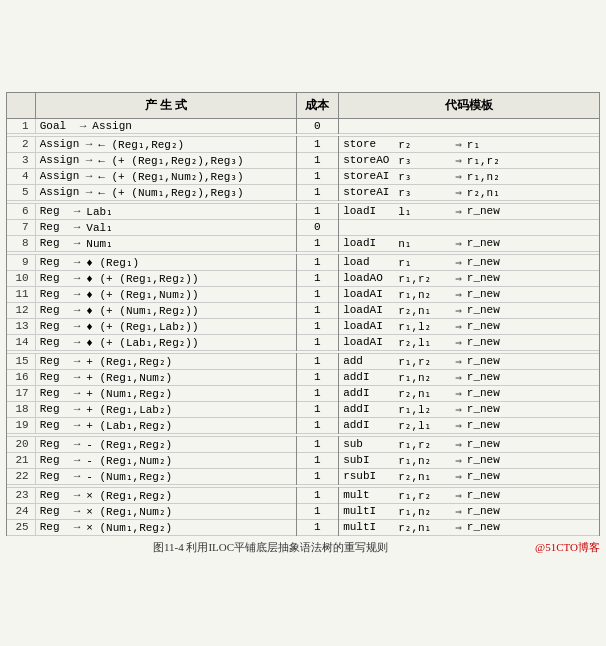 This screenshot has width=606, height=646. I want to click on col-production-header: 产 生 式, so click(166, 105).